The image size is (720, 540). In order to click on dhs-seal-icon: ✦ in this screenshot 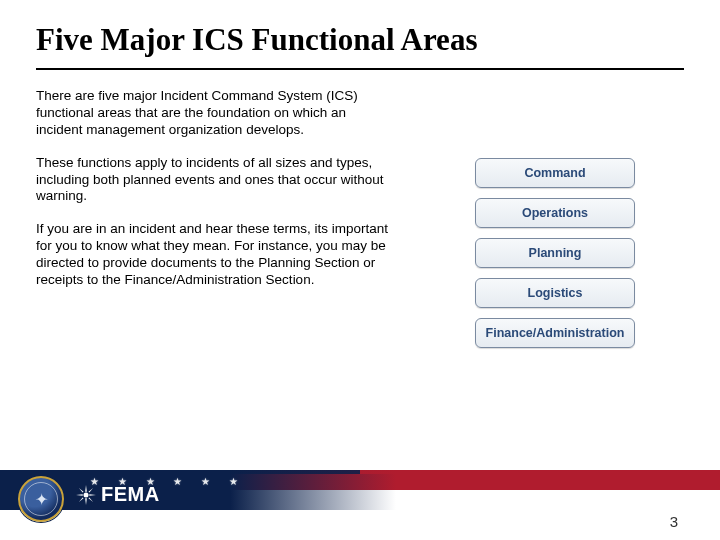, I will do `click(41, 499)`.